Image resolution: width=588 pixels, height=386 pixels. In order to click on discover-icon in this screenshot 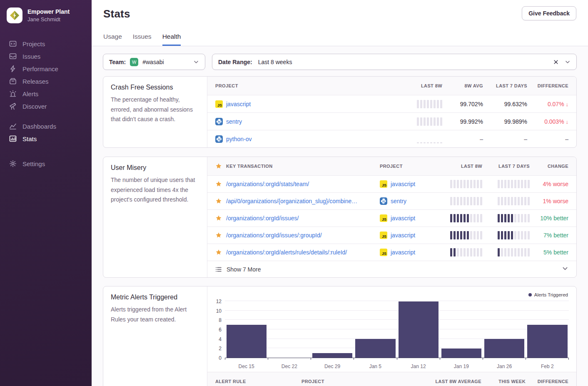, I will do `click(13, 106)`.